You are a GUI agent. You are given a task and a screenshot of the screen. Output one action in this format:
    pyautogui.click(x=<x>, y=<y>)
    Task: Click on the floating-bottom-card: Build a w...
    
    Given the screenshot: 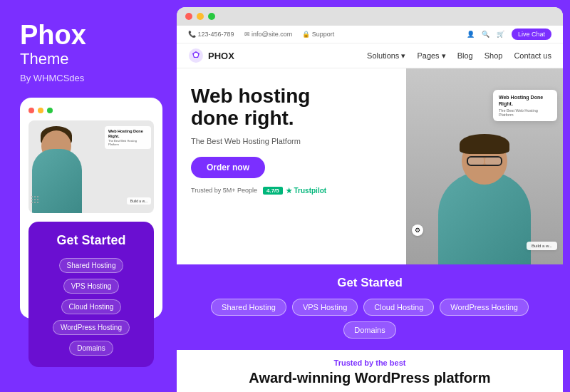 What is the action you would take?
    pyautogui.click(x=542, y=246)
    